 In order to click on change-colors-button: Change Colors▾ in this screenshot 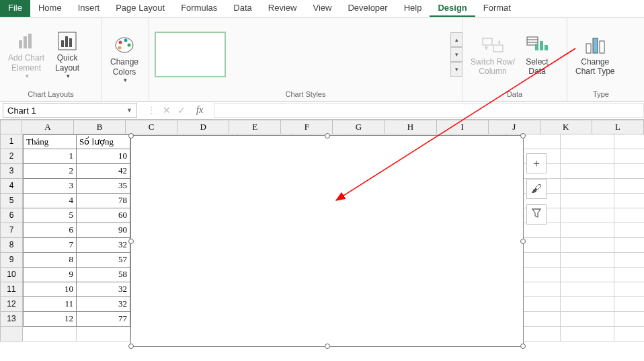, I will do `click(124, 58)`.